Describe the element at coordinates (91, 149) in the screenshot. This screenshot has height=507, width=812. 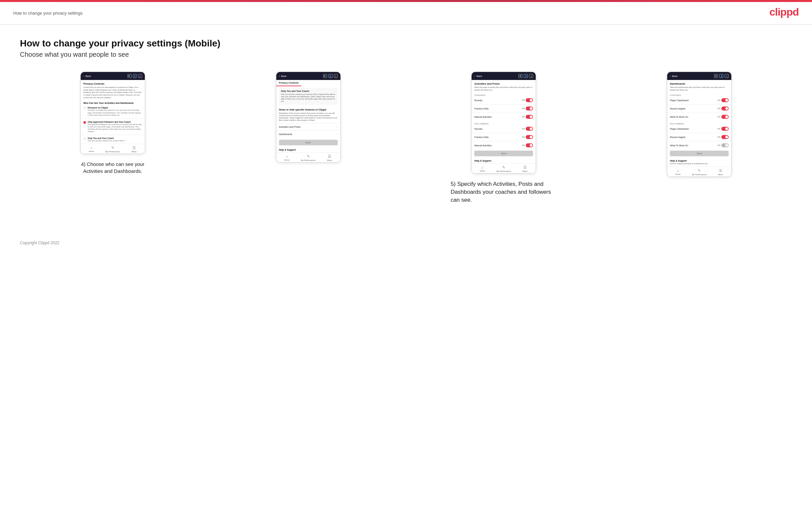
I see `nav-home-1: ⌂ Home` at that location.